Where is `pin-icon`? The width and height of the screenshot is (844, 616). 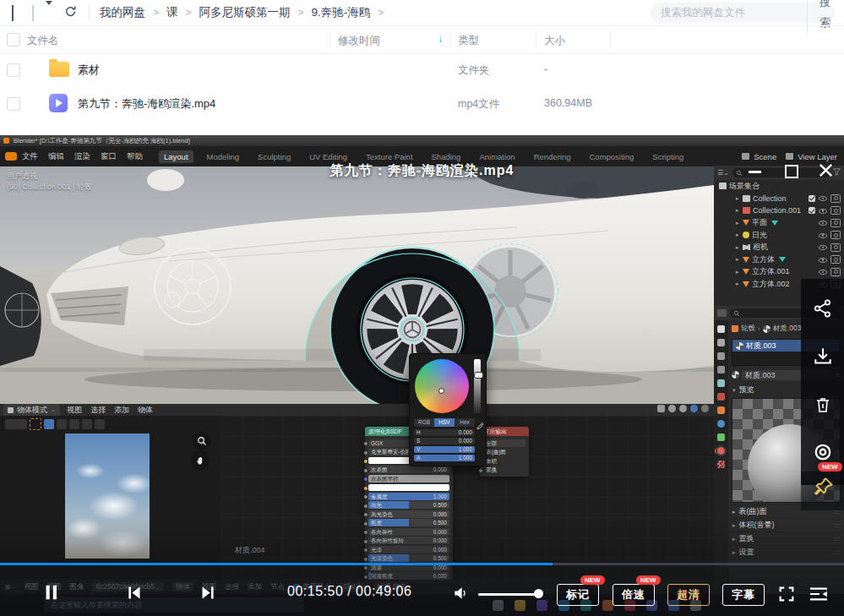 pin-icon is located at coordinates (823, 488).